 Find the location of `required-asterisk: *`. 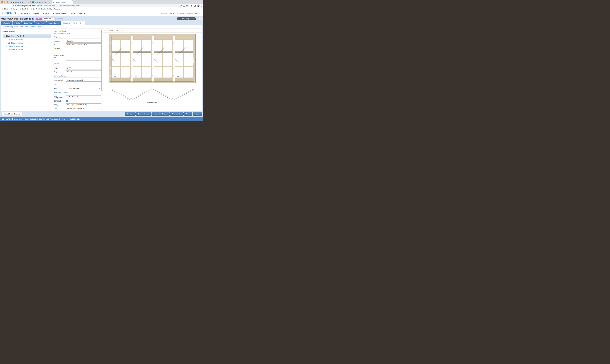

required-asterisk: * is located at coordinates (60, 49).